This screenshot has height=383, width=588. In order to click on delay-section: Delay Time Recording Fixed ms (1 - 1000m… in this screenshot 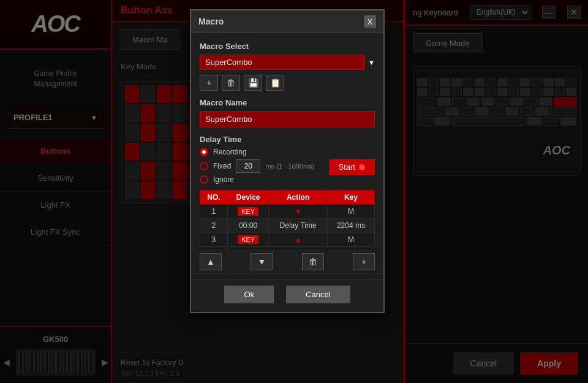, I will do `click(287, 159)`.